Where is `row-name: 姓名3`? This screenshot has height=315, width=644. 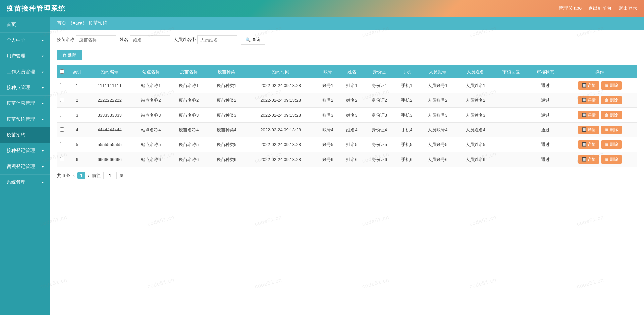 row-name: 姓名3 is located at coordinates (352, 115).